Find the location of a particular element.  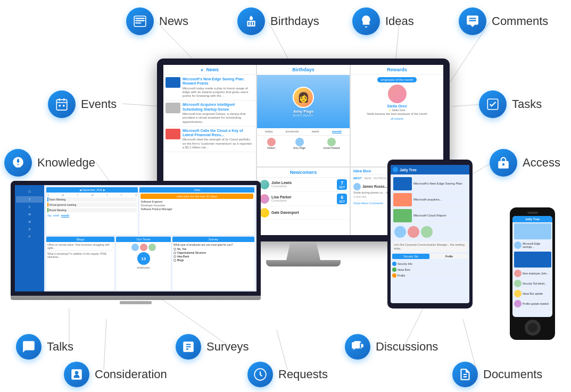

feature-requests: Requests is located at coordinates (287, 374).